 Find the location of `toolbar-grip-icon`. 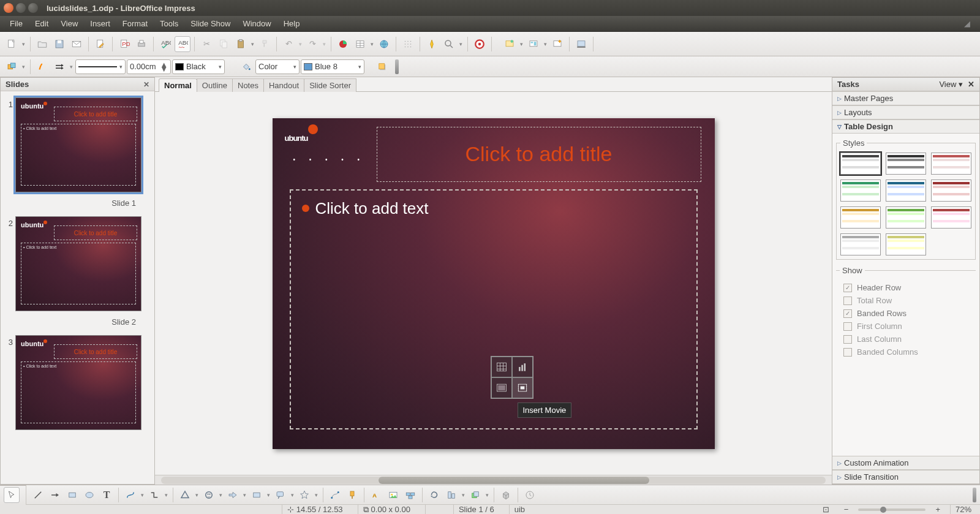

toolbar-grip-icon is located at coordinates (974, 495).